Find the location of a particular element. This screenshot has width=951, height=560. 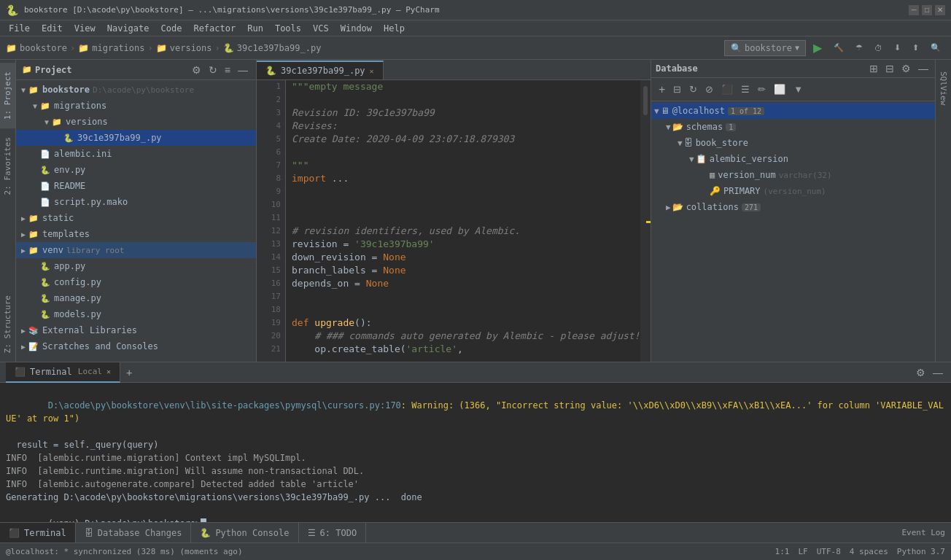

status-indent: 4 spaces is located at coordinates (869, 551).